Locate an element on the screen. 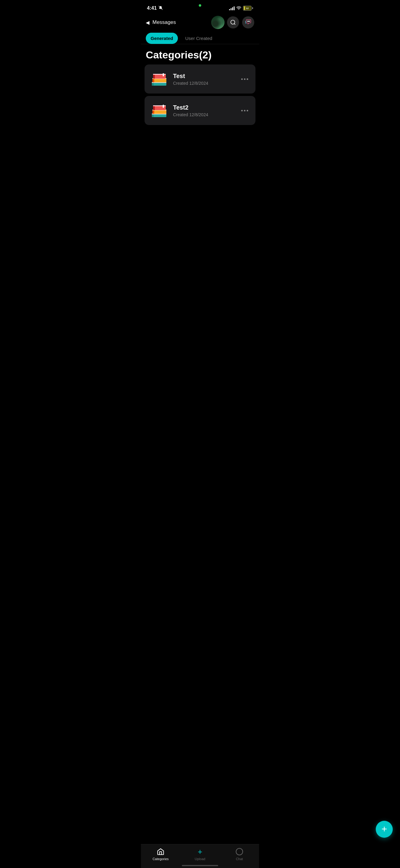  category-info-test2: Test2 Created 12/8/2024 is located at coordinates (204, 111).